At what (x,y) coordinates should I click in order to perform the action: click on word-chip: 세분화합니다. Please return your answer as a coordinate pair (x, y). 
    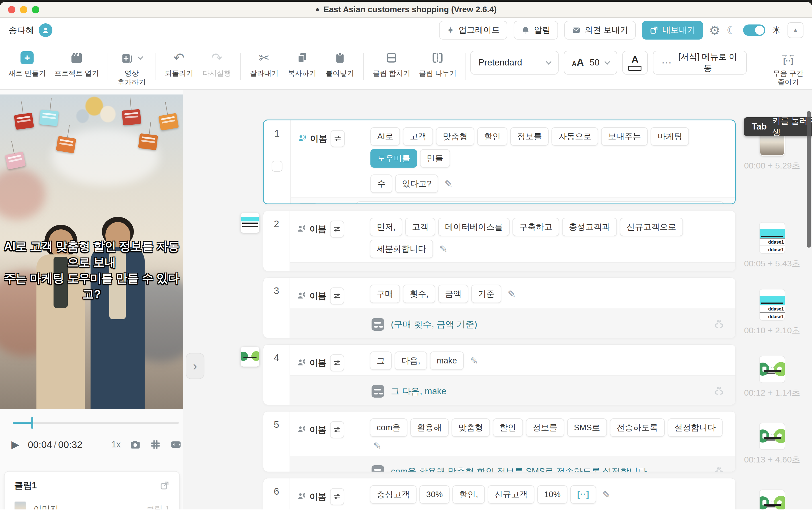
    Looking at the image, I should click on (401, 249).